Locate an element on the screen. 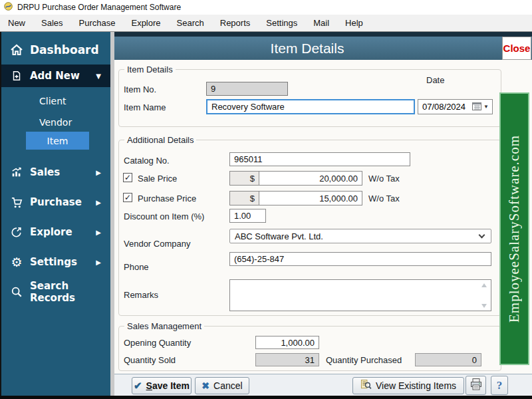  cancel-label: Cancel is located at coordinates (228, 386).